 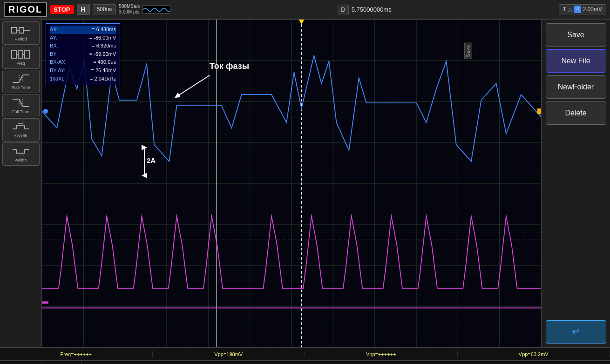 I want to click on d-label: D, so click(x=343, y=9).